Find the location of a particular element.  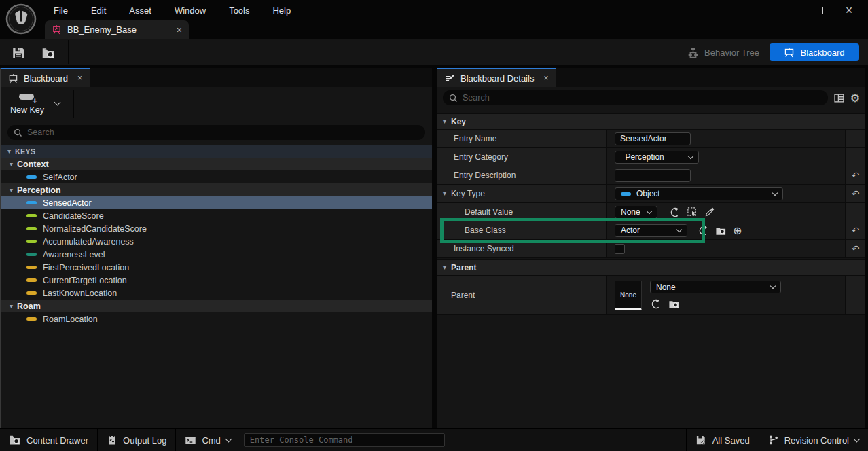

key-row: AwarenessLevel is located at coordinates (216, 254).